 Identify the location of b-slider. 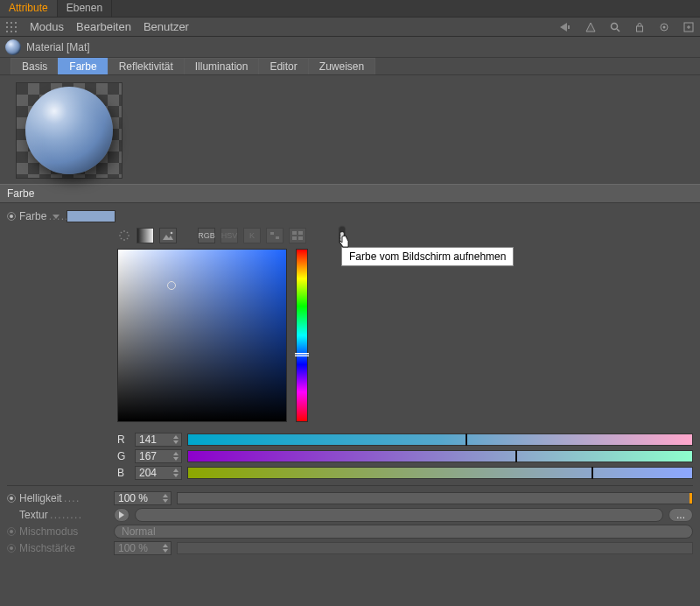
(440, 473).